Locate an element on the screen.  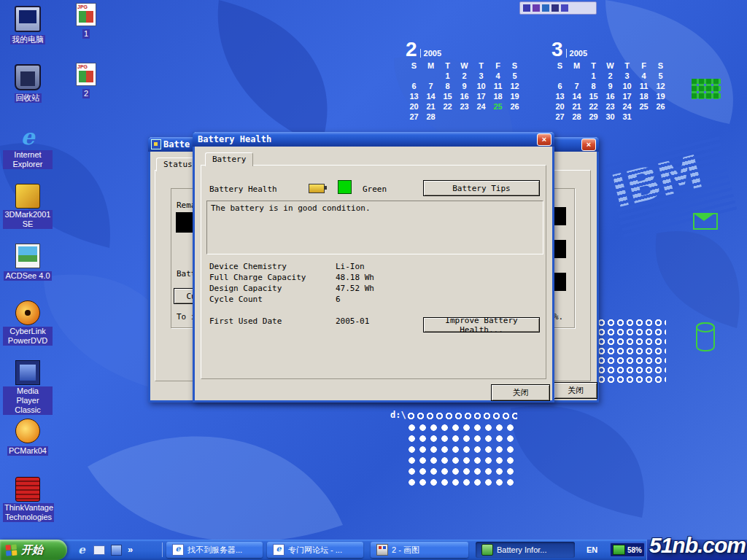
start-button: 开始 is located at coordinates (34, 550).